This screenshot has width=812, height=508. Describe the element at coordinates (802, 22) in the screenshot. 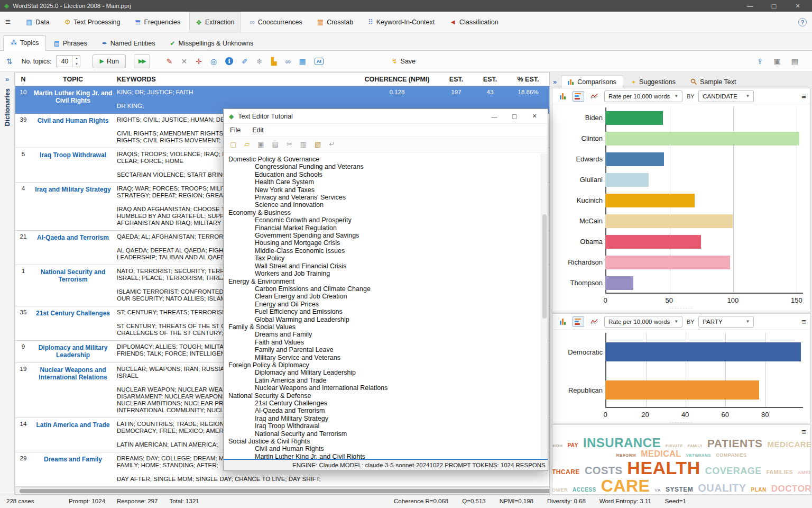

I see `help-icon: ?` at that location.